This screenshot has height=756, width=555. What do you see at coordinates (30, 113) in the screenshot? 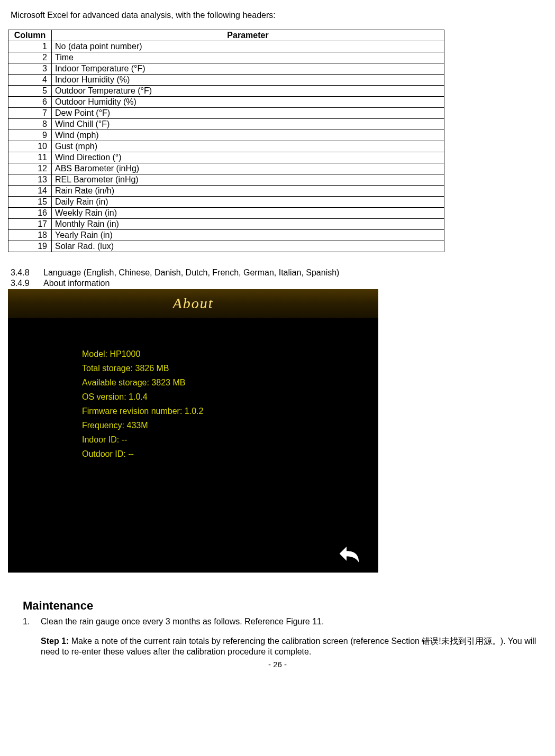
I see `cell-column-number: 7` at bounding box center [30, 113].